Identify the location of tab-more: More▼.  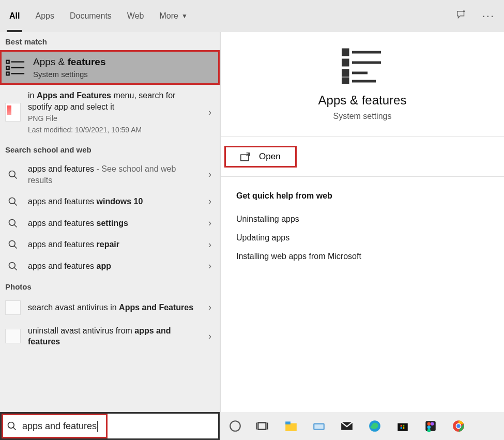
(173, 16).